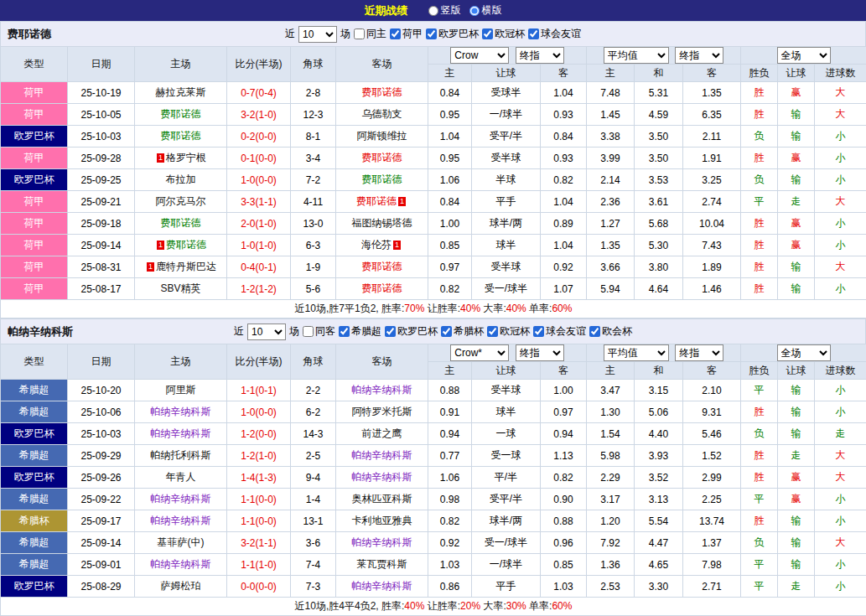 This screenshot has height=616, width=866. Describe the element at coordinates (258, 391) in the screenshot. I see `score-link: 1-1(0-1)` at that location.